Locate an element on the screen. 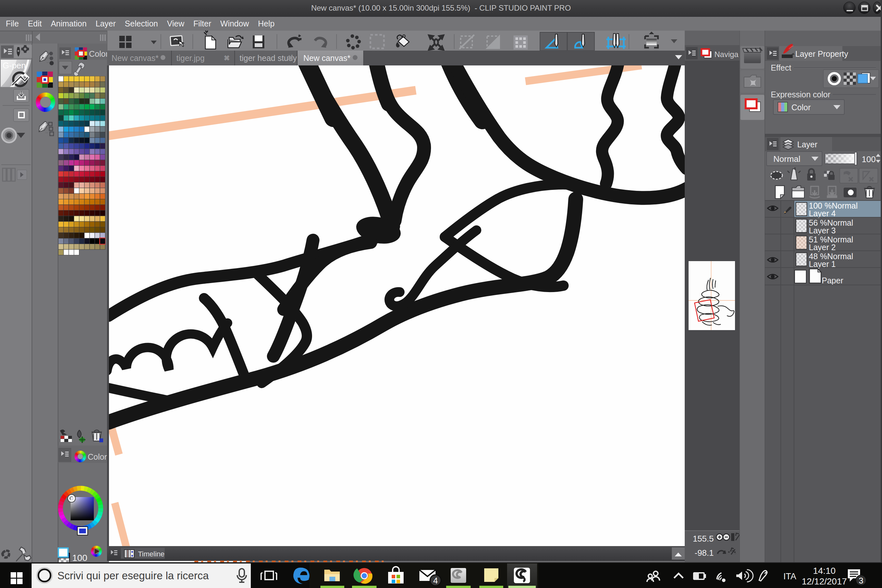 The image size is (882, 588). svg-text: 155.5 is located at coordinates (703, 538).